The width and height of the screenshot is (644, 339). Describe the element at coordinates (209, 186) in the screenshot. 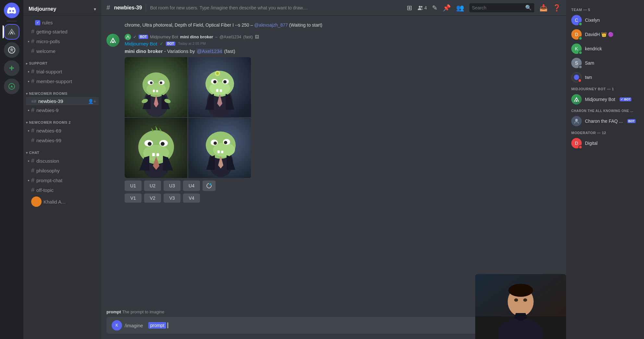

I see `refresh-button` at that location.